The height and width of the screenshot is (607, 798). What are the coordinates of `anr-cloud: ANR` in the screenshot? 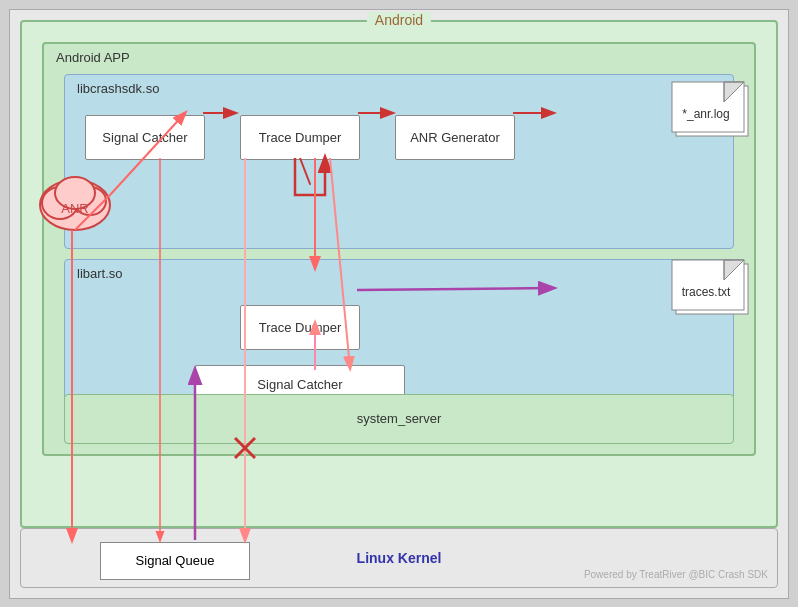 It's located at (75, 202).